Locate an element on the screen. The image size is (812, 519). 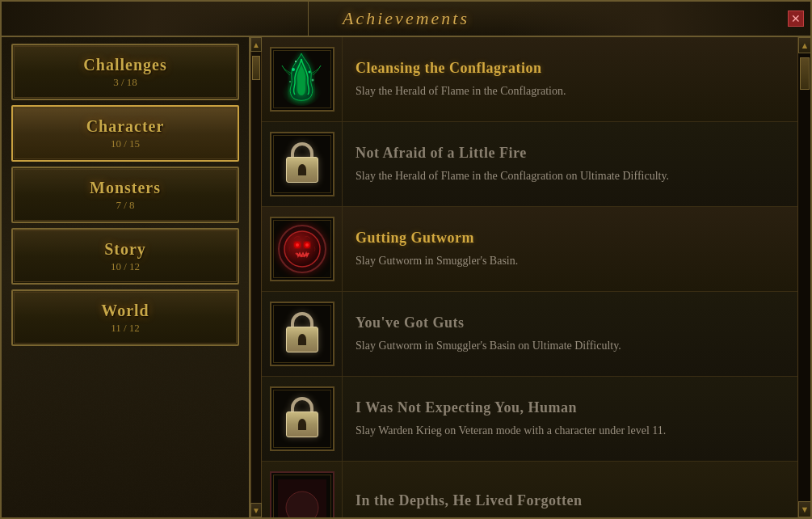
achievement-item-gotguts: You've Got Guts Slay Gutworm in Smuggler… is located at coordinates (530, 335).